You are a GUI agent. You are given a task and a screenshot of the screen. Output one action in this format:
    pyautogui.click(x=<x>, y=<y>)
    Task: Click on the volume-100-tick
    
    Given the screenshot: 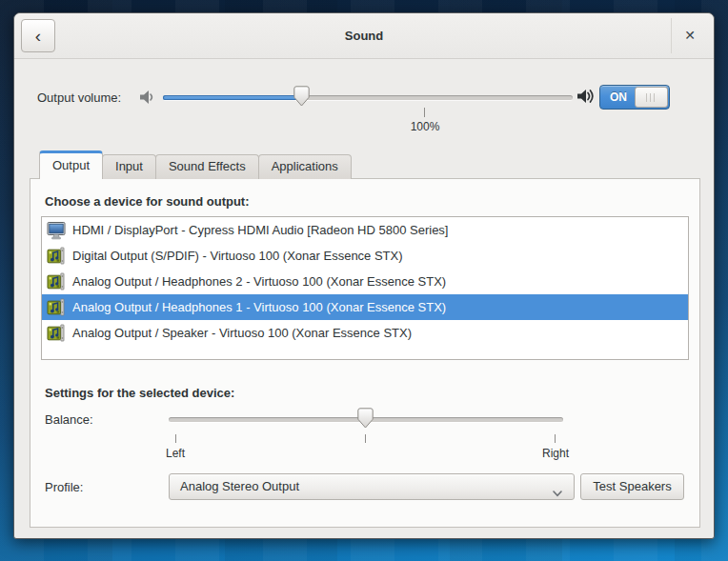 What is the action you would take?
    pyautogui.click(x=425, y=112)
    